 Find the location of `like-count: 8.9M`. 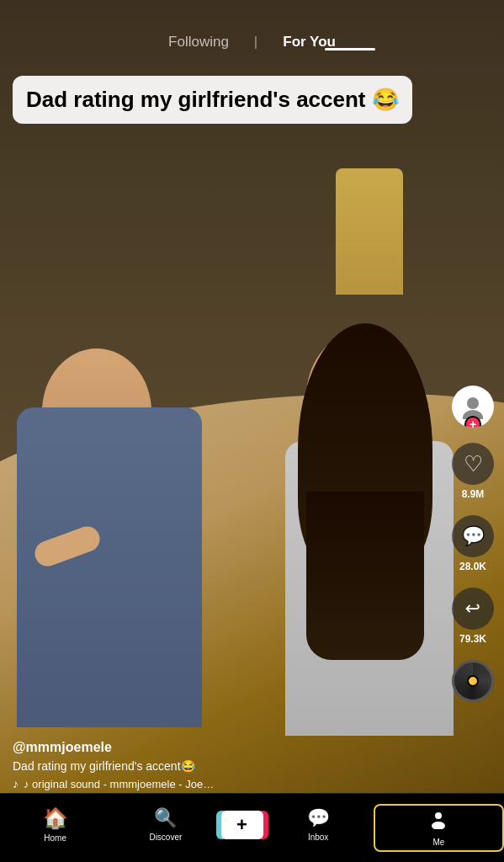

like-count: 8.9M is located at coordinates (473, 494).